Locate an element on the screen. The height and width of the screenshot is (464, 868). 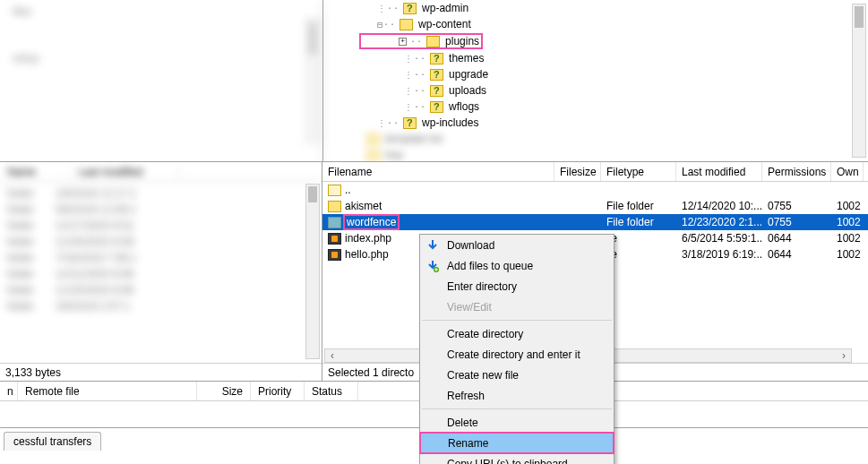
folder-up-icon is located at coordinates (335, 190).